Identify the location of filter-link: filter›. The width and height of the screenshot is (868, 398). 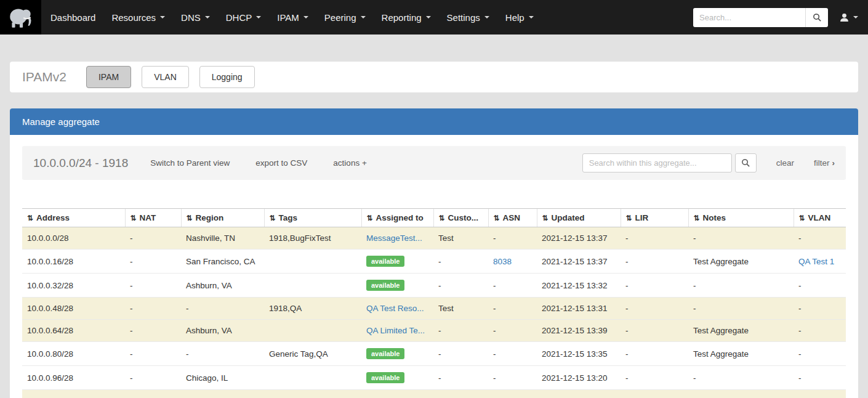
(824, 163).